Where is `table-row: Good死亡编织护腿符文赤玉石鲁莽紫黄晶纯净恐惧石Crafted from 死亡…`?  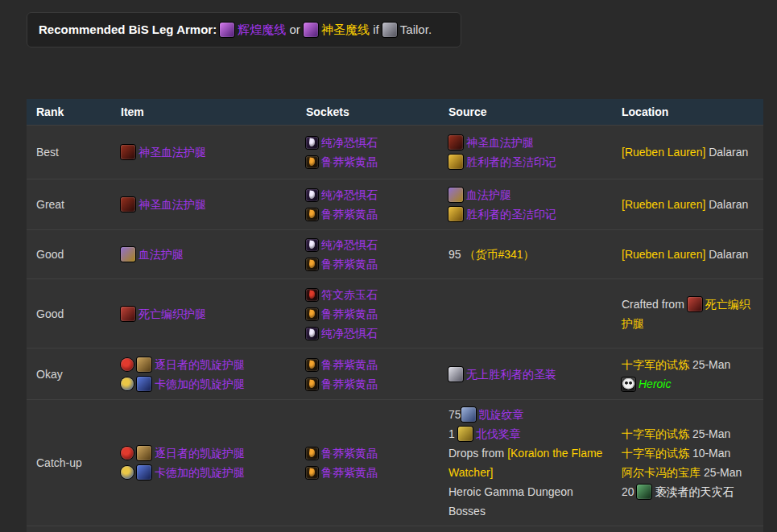
table-row: Good死亡编织护腿符文赤玉石鲁莽紫黄晶纯净恐惧石Crafted from 死亡… is located at coordinates (395, 314).